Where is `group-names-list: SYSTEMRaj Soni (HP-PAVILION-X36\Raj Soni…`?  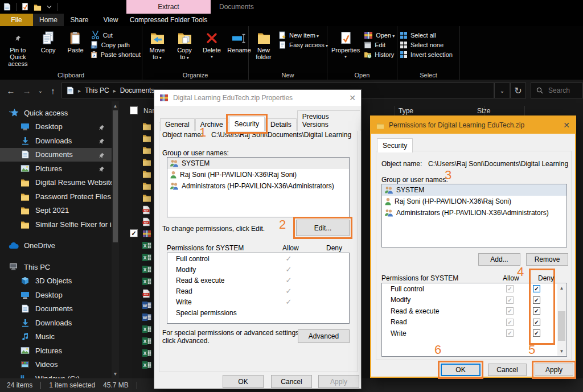 group-names-list: SYSTEMRaj Soni (HP-PAVILION-X36\Raj Soni… is located at coordinates (474, 216).